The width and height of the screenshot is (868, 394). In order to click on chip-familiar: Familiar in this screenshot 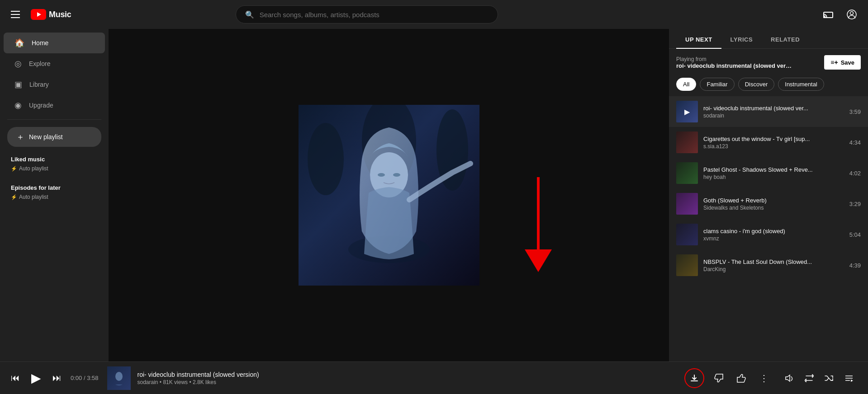, I will do `click(717, 84)`.